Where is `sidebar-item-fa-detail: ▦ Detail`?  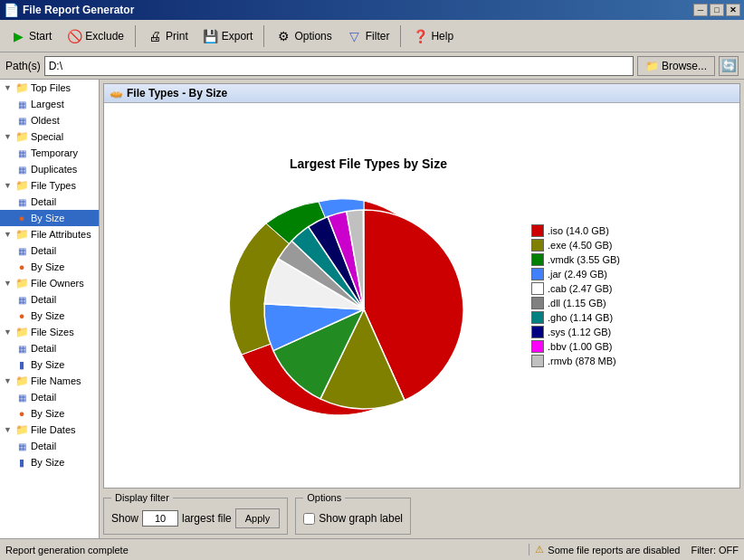 sidebar-item-fa-detail: ▦ Detail is located at coordinates (49, 251).